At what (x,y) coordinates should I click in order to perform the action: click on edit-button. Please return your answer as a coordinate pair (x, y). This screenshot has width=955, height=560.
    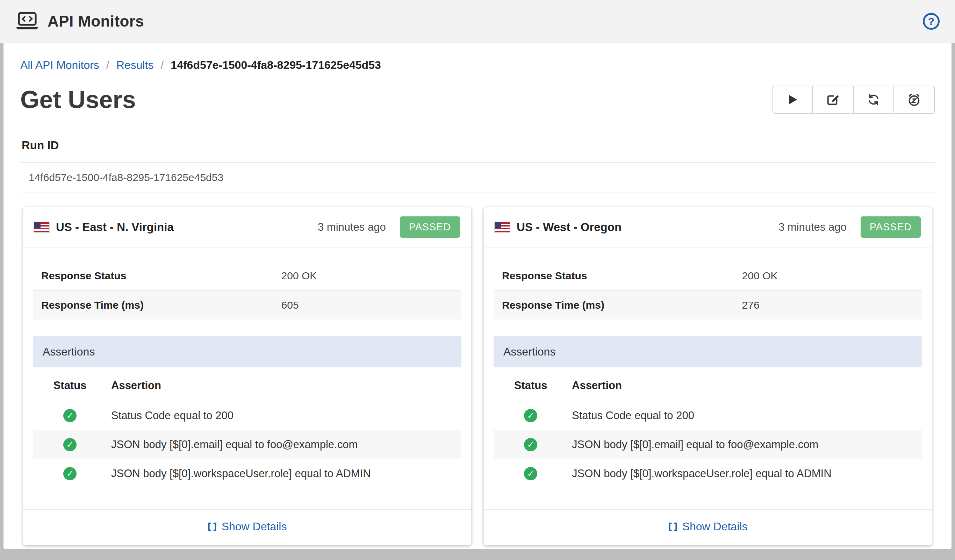
    Looking at the image, I should click on (834, 100).